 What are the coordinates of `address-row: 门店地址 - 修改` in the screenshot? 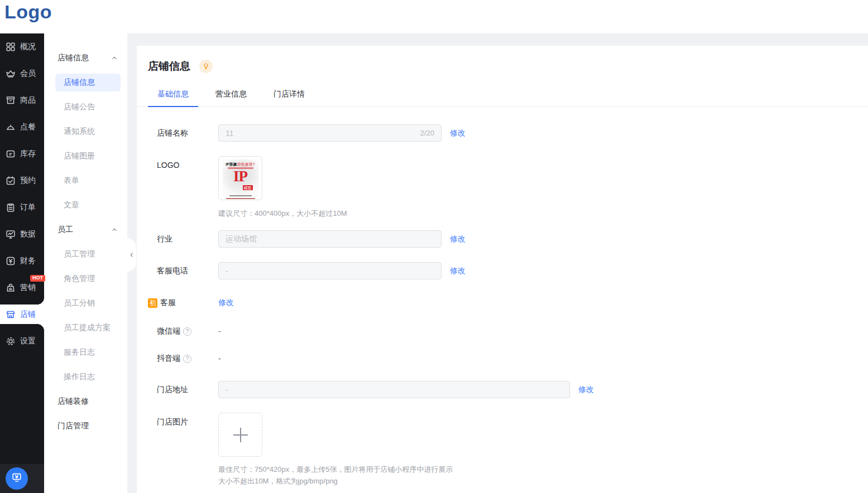 It's located at (507, 389).